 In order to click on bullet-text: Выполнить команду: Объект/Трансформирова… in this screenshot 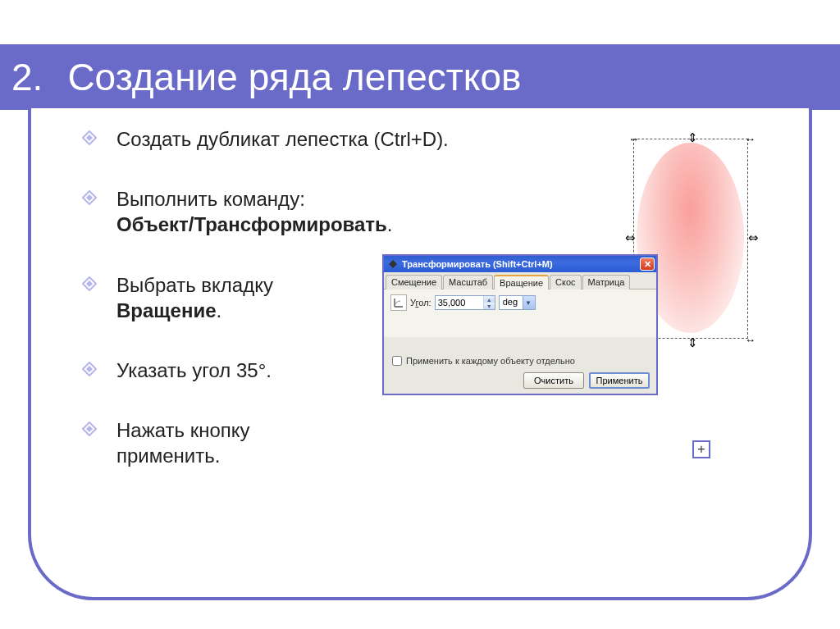, I will do `click(254, 212)`.